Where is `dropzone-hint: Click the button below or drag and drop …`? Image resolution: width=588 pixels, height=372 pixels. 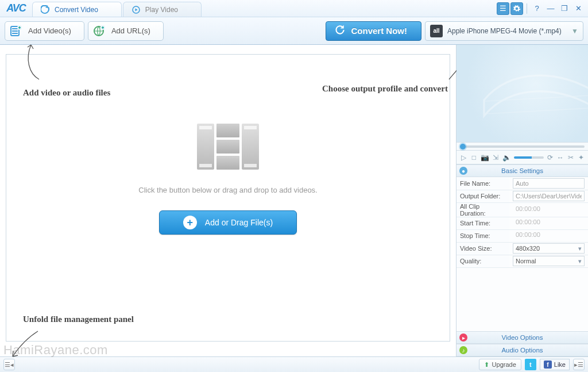 dropzone-hint: Click the button below or drag and drop … is located at coordinates (227, 190).